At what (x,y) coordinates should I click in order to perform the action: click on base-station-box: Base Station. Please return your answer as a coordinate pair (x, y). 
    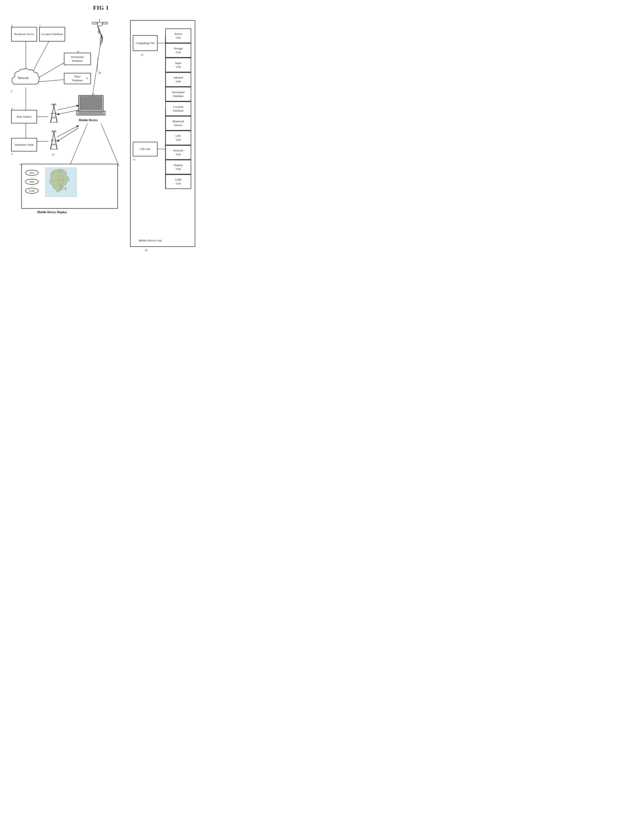
    Looking at the image, I should click on (24, 117).